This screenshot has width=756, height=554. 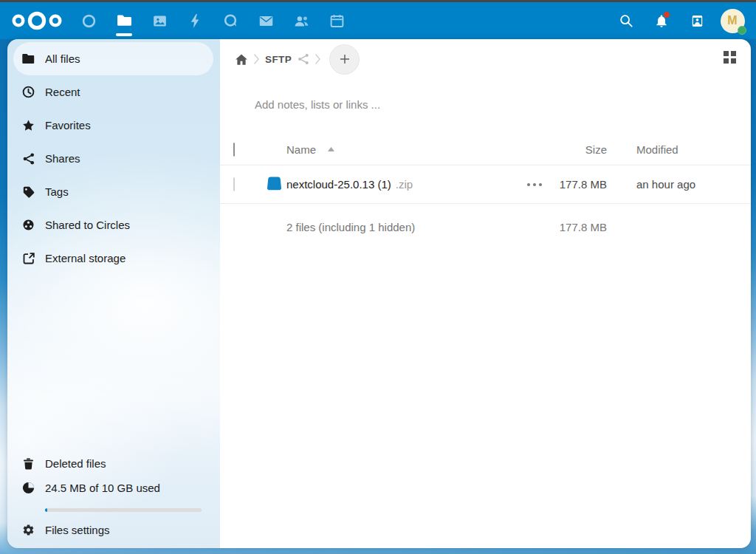 I want to click on sidebar-item-label: Recent, so click(x=63, y=92).